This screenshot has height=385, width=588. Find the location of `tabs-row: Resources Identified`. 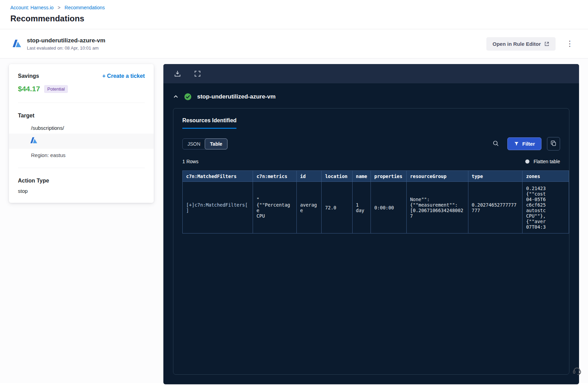

tabs-row: Resources Identified is located at coordinates (371, 118).